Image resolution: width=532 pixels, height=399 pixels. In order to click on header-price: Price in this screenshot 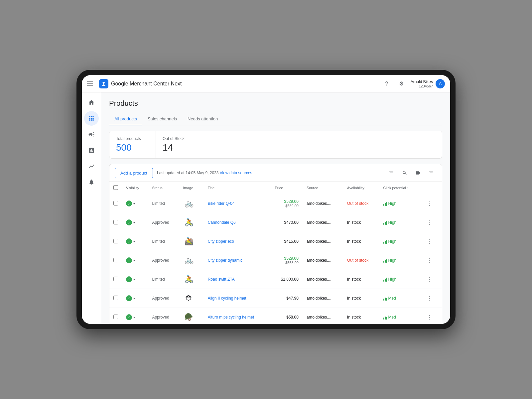, I will do `click(287, 188)`.